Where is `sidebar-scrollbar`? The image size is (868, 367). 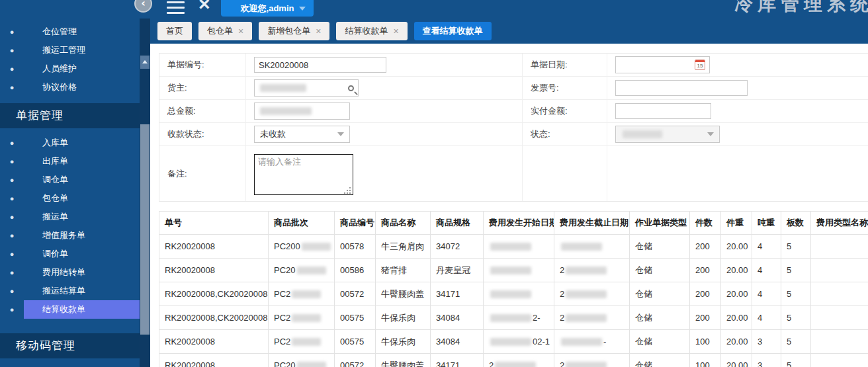 sidebar-scrollbar is located at coordinates (145, 193).